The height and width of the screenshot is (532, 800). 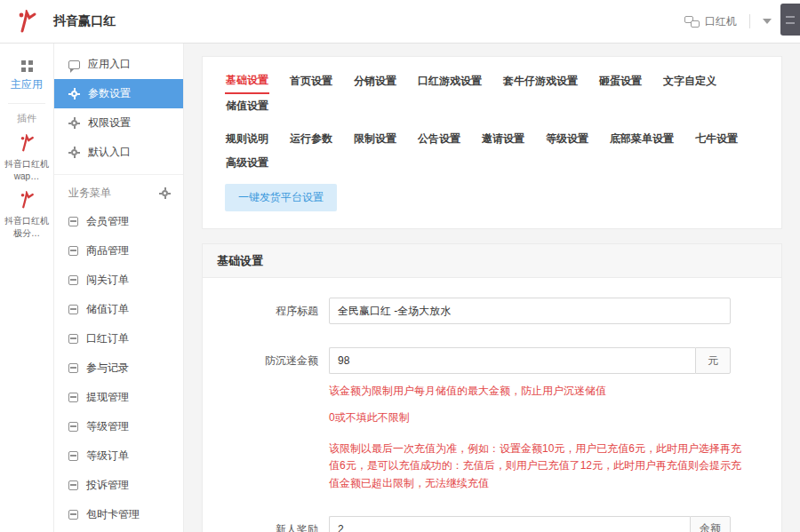 What do you see at coordinates (27, 77) in the screenshot?
I see `rail-main-app: 主应用` at bounding box center [27, 77].